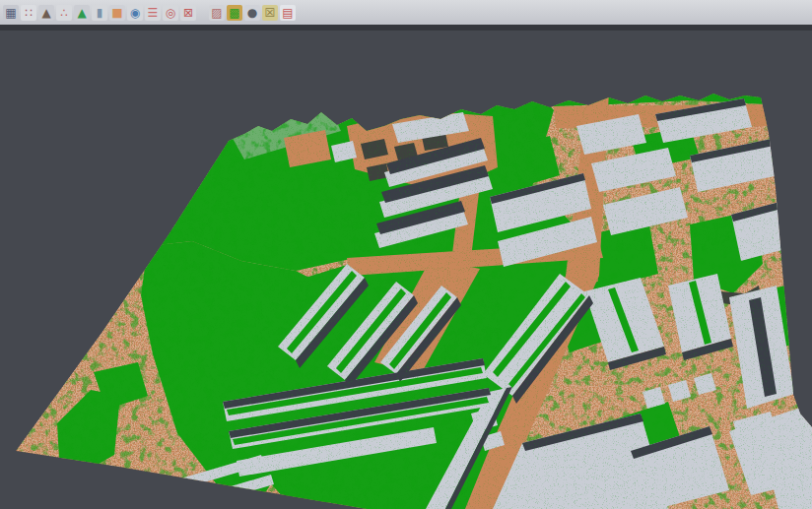 This screenshot has height=509, width=812. What do you see at coordinates (406, 28) in the screenshot?
I see `toolbar-divider` at bounding box center [406, 28].